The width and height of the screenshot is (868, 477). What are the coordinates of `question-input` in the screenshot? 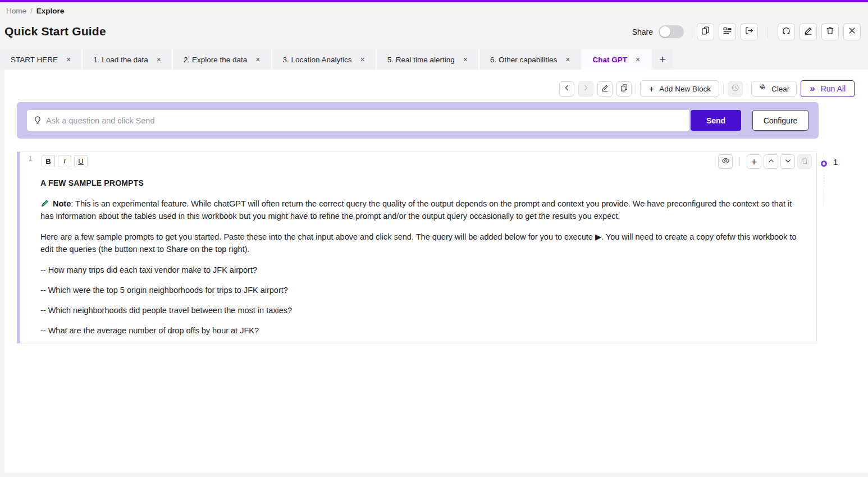 It's located at (358, 120).